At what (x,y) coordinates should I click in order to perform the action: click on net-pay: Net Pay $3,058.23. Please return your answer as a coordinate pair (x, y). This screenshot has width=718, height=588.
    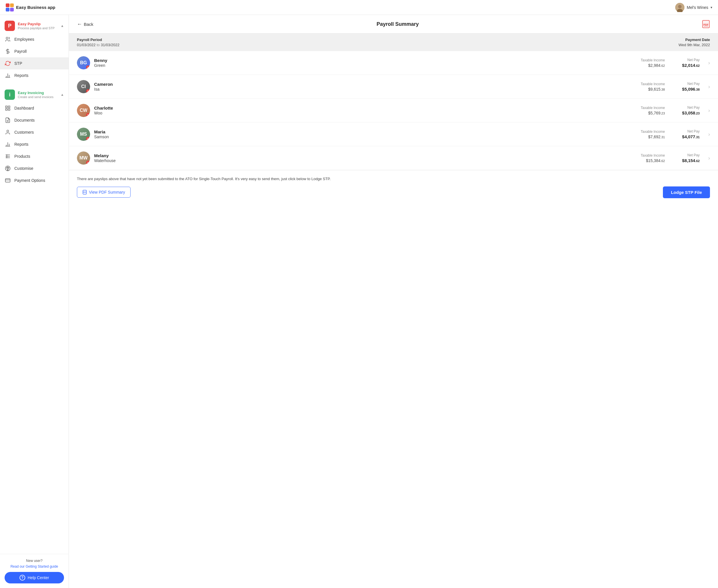
    Looking at the image, I should click on (691, 110).